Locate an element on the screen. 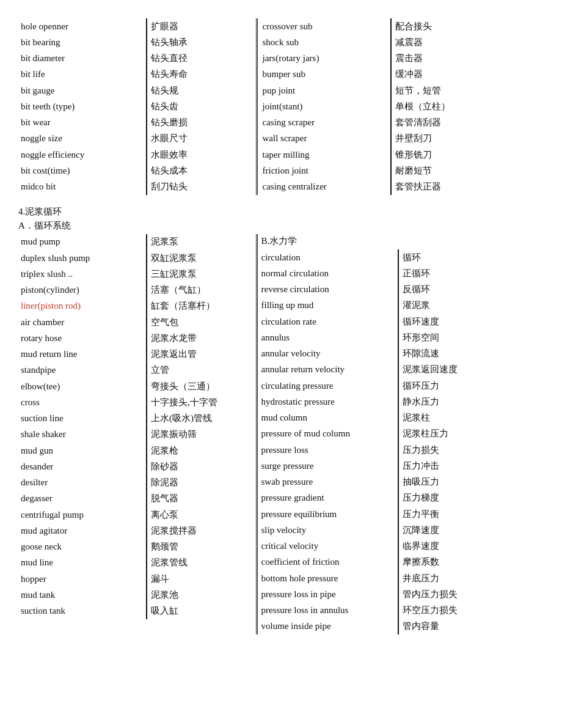 The image size is (562, 728). cell-zh2: 套管扶正器 is located at coordinates (467, 187).